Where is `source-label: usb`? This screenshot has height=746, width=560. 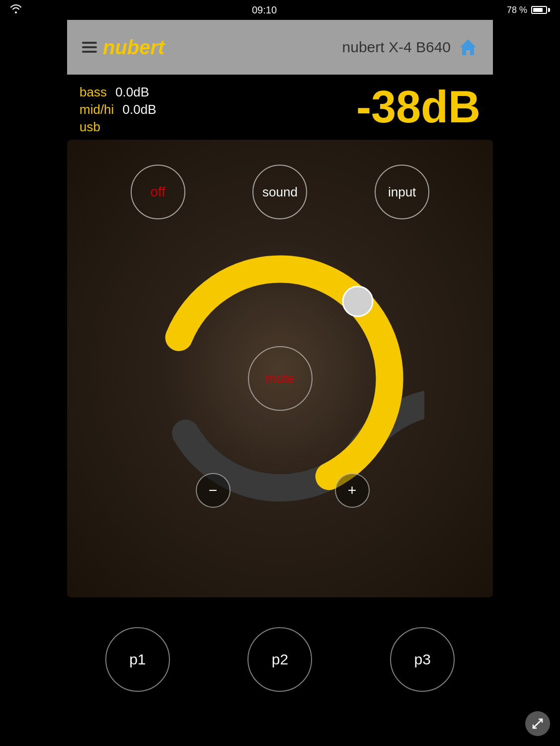
source-label: usb is located at coordinates (118, 127).